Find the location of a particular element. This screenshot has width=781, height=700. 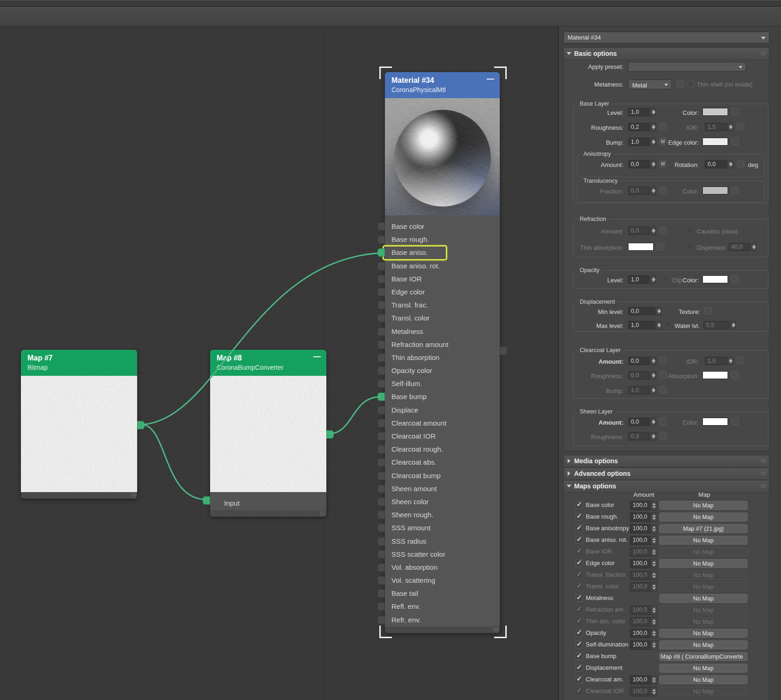

map8-output-socket is located at coordinates (330, 434).